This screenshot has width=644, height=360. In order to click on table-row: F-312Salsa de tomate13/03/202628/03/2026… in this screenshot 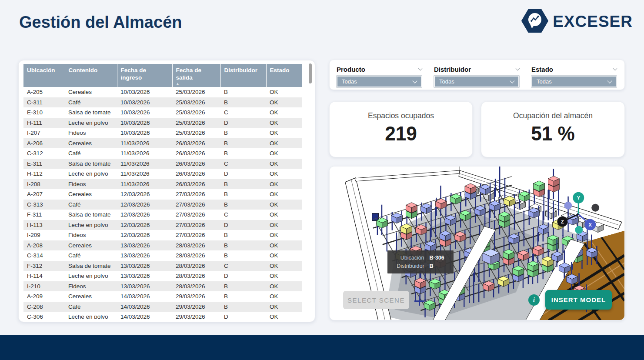, I will do `click(163, 266)`.